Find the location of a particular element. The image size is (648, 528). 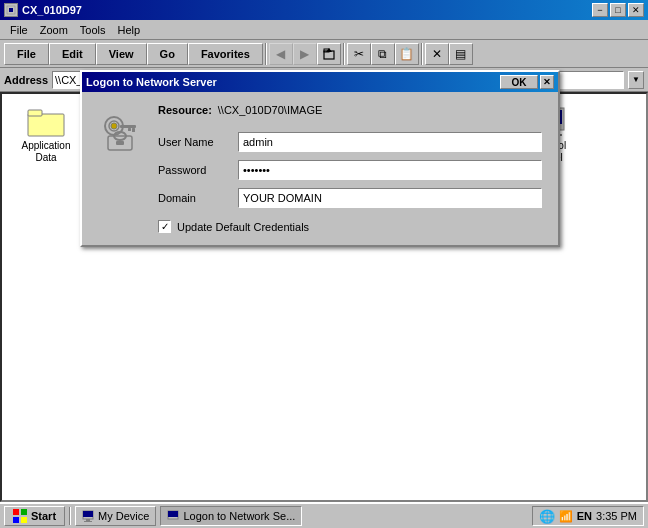

system-tray: 🌐 📶 EN 3:35 PM is located at coordinates (588, 516).